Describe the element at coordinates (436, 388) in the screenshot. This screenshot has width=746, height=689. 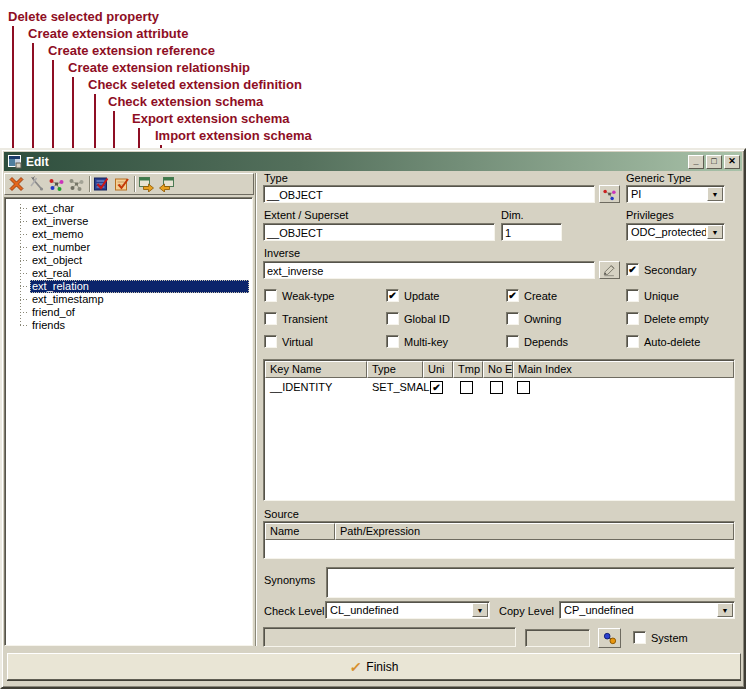
I see `uni-checkbox: ✔` at that location.